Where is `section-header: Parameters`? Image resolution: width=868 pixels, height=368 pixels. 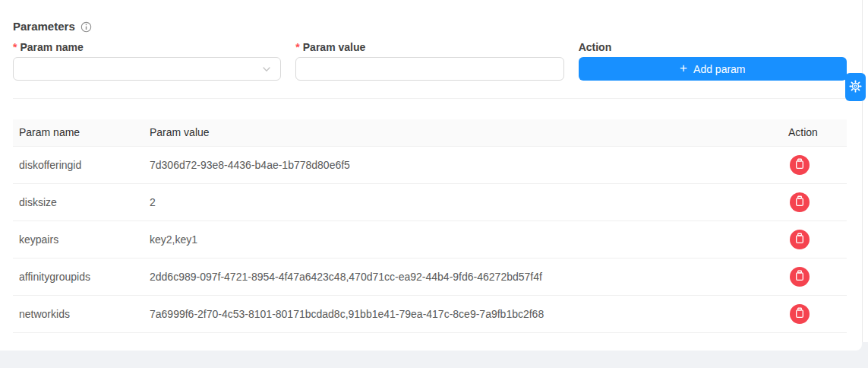
section-header: Parameters is located at coordinates (430, 17).